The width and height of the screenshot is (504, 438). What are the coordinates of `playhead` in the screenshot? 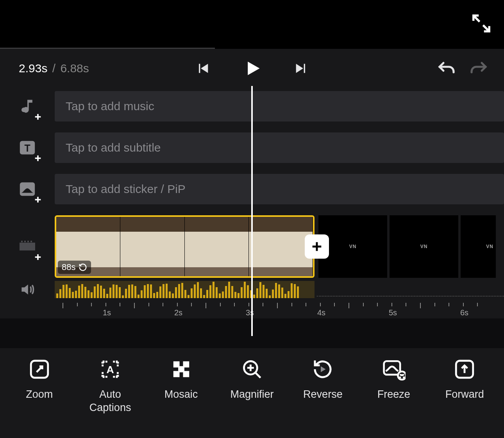 It's located at (252, 211).